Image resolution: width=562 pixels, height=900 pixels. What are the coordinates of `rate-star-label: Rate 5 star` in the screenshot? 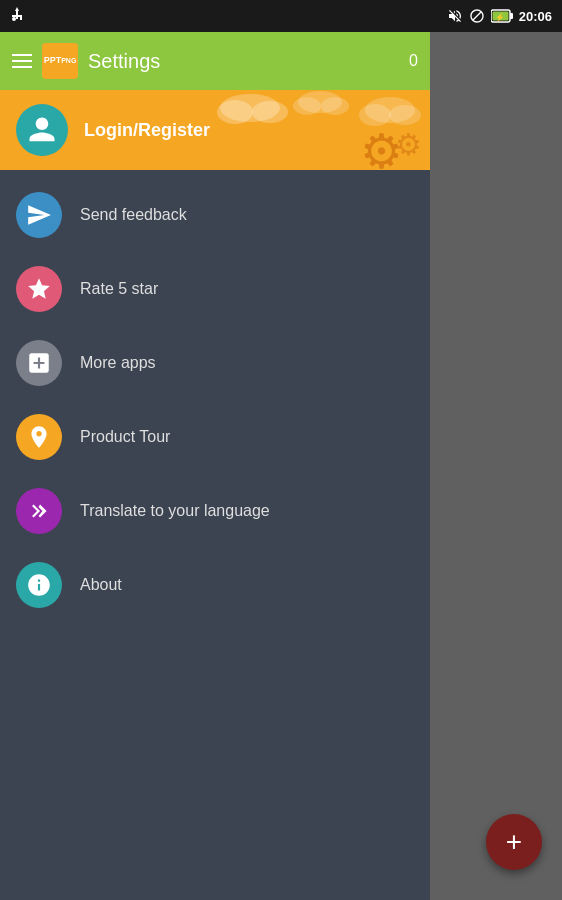 It's located at (119, 289).